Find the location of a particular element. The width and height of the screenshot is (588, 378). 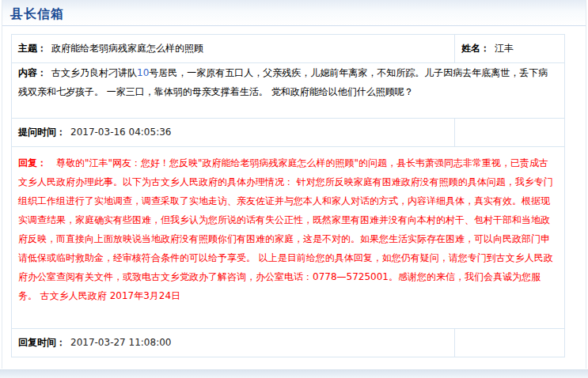

reply-time-label: 回复时间： is located at coordinates (42, 342).